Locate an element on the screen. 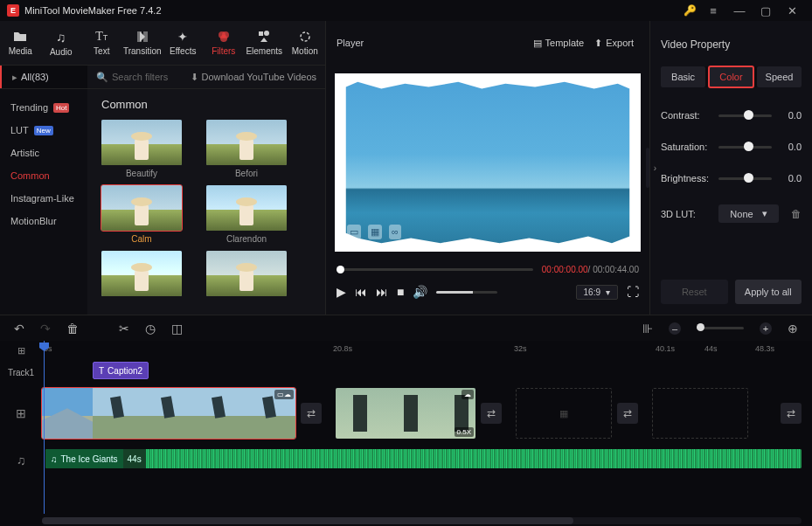 Image resolution: width=812 pixels, height=526 pixels. speed-button: ◷ is located at coordinates (150, 329).